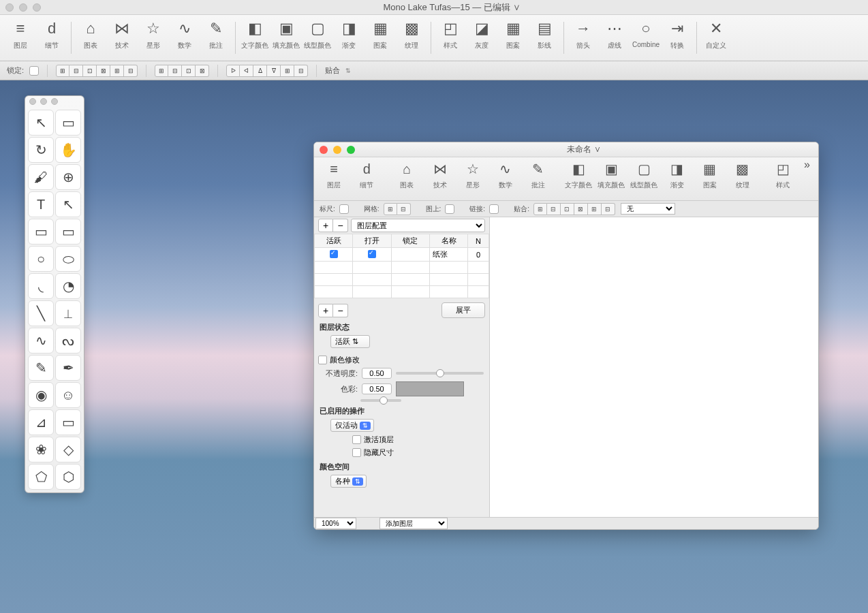 The height and width of the screenshot is (613, 868). I want to click on tool-pencil: ✎, so click(41, 368).